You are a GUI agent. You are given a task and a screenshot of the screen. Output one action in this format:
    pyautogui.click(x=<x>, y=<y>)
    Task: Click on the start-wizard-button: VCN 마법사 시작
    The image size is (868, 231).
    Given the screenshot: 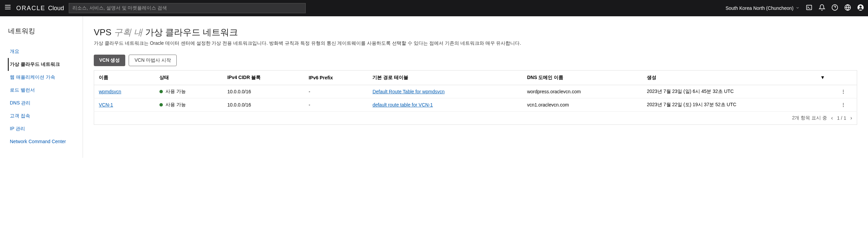 What is the action you would take?
    pyautogui.click(x=152, y=60)
    